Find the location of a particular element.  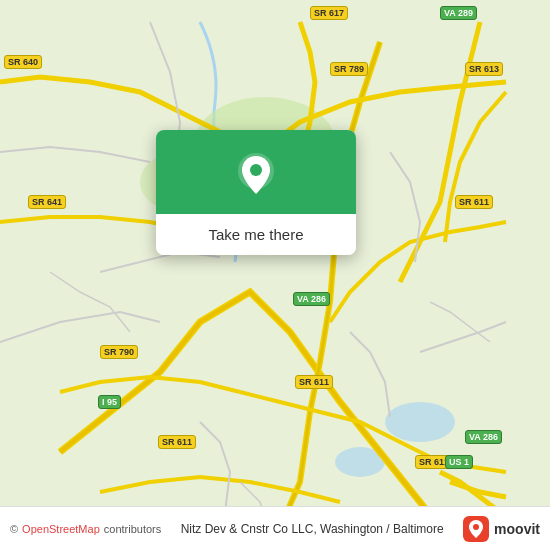

road-badge-va286: VA 286 is located at coordinates (312, 299).